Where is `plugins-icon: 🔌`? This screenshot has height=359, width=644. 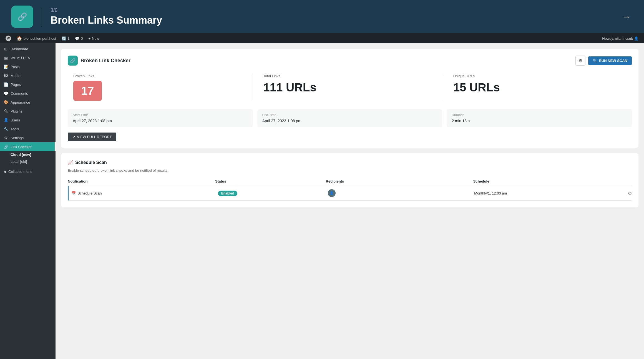 plugins-icon: 🔌 is located at coordinates (6, 111).